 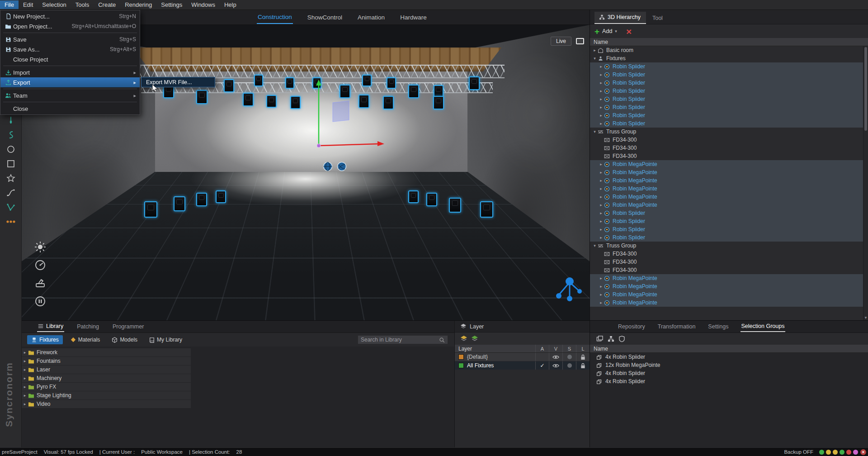 What do you see at coordinates (275, 18) in the screenshot?
I see `tab-construction: Construction` at bounding box center [275, 18].